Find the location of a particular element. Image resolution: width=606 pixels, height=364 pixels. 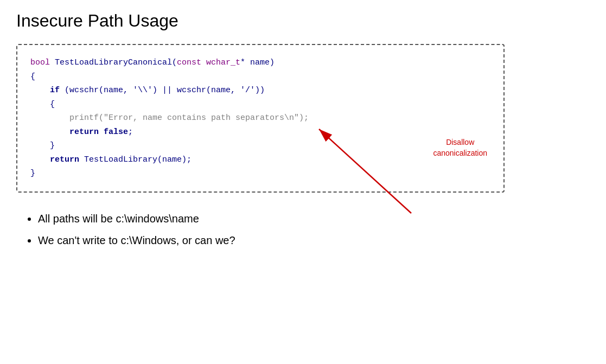

annotation-line1: Disallow is located at coordinates (460, 142).